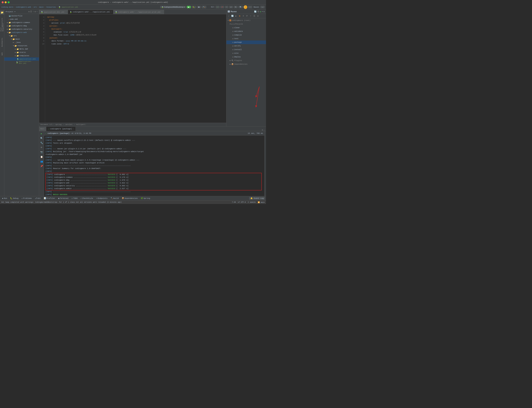  What do you see at coordinates (263, 7) in the screenshot?
I see `minimize-panel-button: —` at bounding box center [263, 7].